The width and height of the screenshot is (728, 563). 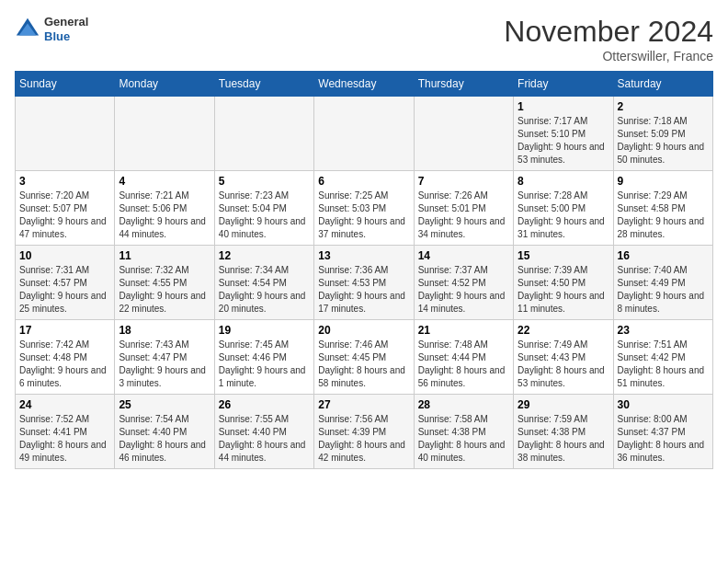 I want to click on day-number: 6, so click(x=364, y=181).